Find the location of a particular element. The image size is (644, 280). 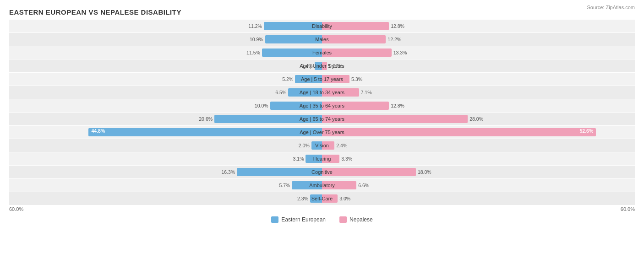

chart-row: 16.3%18.0%Cognitive is located at coordinates (322, 172).